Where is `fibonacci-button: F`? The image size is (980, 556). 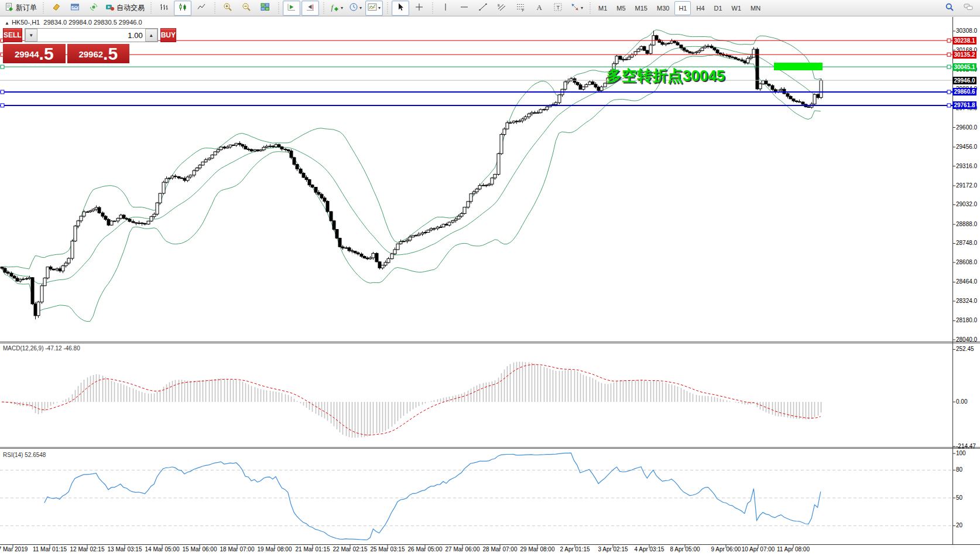 fibonacci-button: F is located at coordinates (520, 8).